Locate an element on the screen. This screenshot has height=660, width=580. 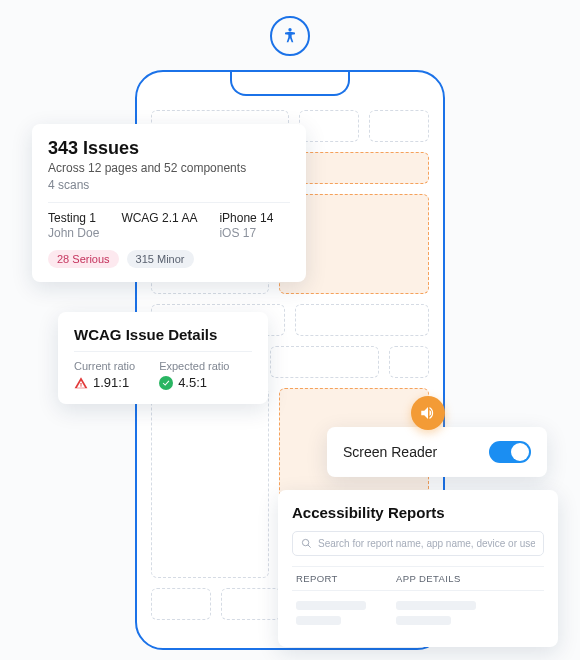
reports-search is located at coordinates (418, 544).